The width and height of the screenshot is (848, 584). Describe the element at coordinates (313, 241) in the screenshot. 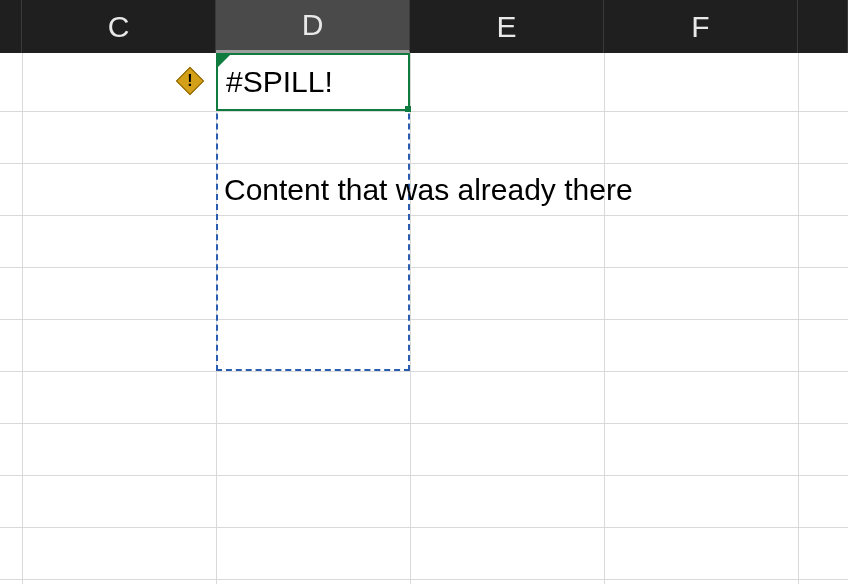

I see `cell-D4` at that location.